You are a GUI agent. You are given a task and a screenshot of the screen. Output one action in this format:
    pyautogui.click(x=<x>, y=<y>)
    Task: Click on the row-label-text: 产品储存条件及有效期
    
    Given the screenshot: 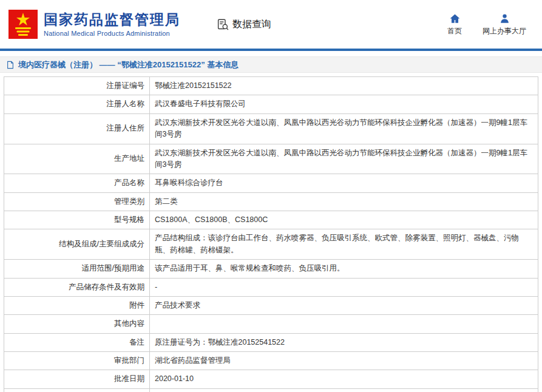 What is the action you would take?
    pyautogui.click(x=107, y=288)
    